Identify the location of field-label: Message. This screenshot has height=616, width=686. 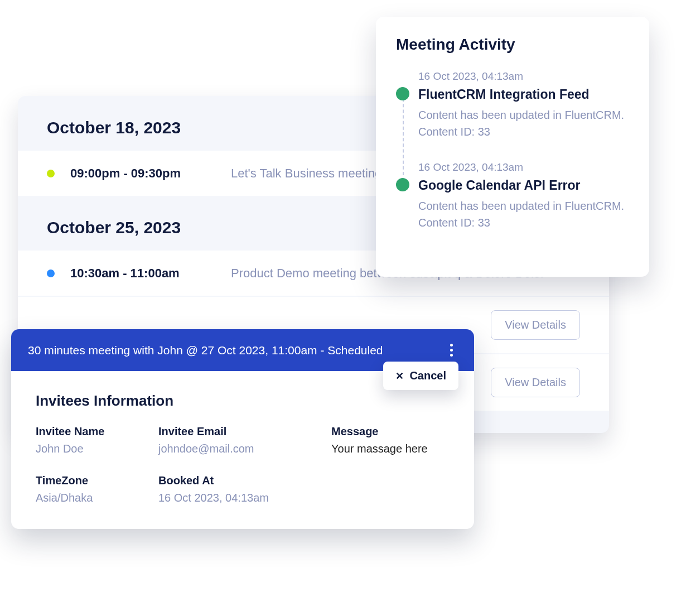
(401, 432).